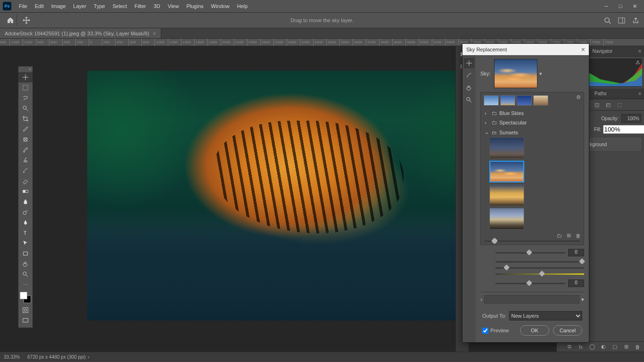 The image size is (644, 362). I want to click on gear-icon: ⚙, so click(578, 97).